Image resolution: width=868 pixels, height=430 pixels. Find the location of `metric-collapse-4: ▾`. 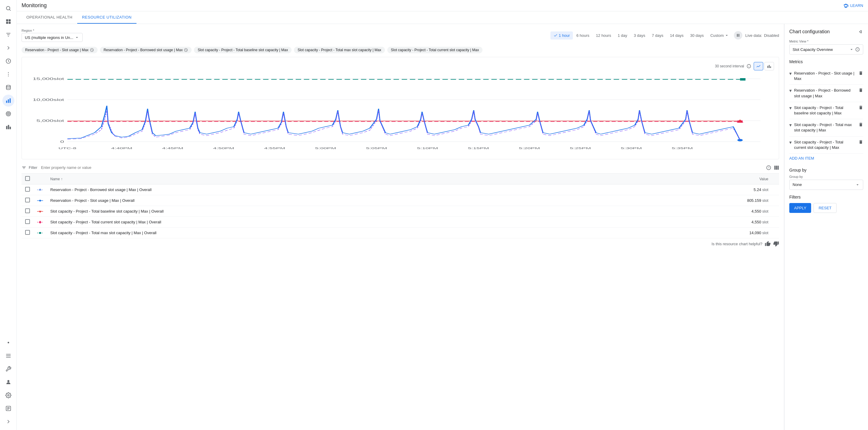

metric-collapse-4: ▾ is located at coordinates (790, 142).